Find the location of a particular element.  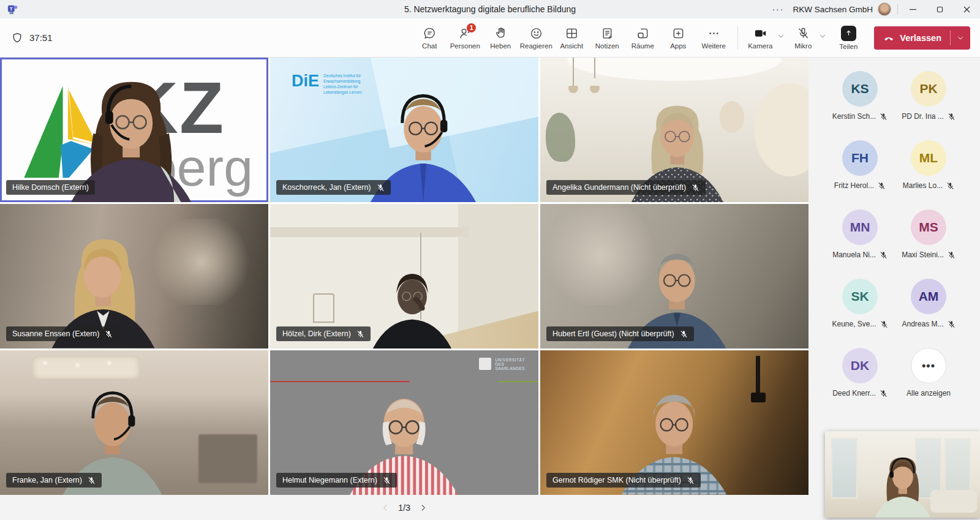

raise-hand-button: Heben is located at coordinates (500, 38).